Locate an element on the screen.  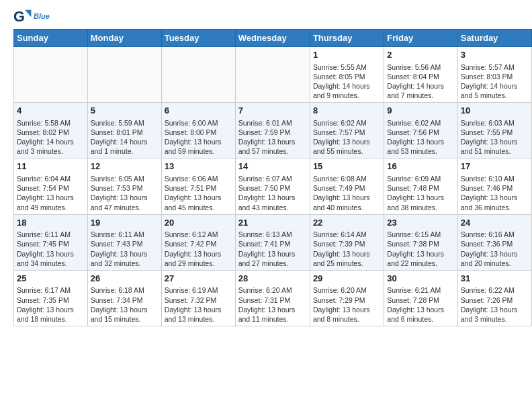
day-info-line: Sunset: 7:53 PM is located at coordinates (125, 188).